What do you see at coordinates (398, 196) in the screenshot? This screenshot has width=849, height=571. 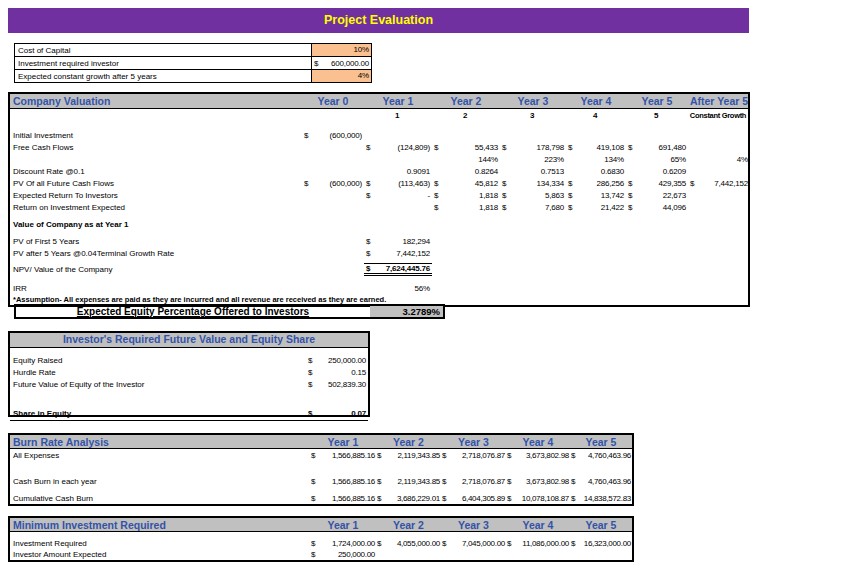 I see `value-cell: $-` at bounding box center [398, 196].